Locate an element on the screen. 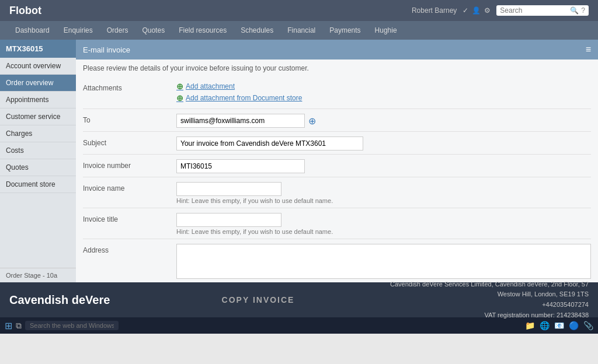  sidebar-item-appointments: Appointments is located at coordinates (38, 100).